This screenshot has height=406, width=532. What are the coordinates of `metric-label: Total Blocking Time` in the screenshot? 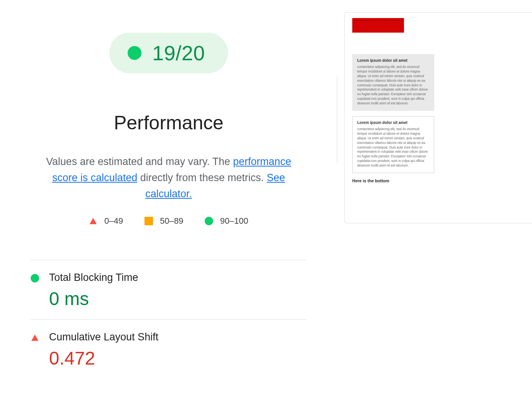 It's located at (178, 278).